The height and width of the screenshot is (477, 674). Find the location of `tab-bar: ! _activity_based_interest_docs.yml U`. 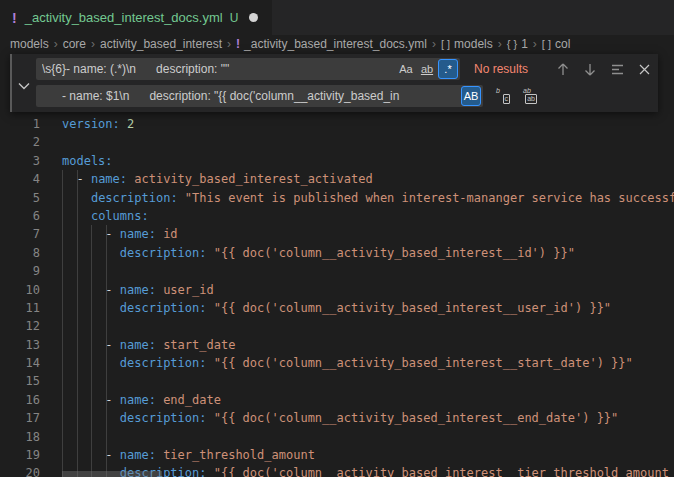

tab-bar: ! _activity_based_interest_docs.yml U is located at coordinates (337, 18).